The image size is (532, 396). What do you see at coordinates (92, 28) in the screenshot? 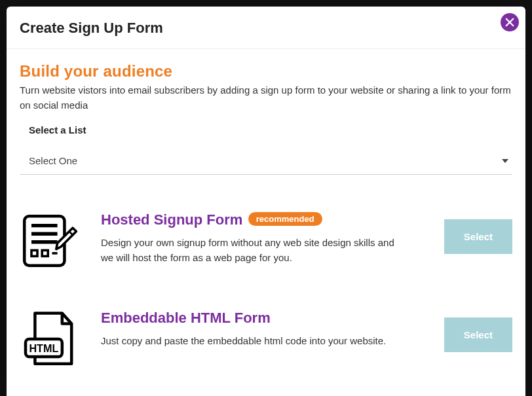
I see `modal-title: Create Sign Up Form` at bounding box center [92, 28].